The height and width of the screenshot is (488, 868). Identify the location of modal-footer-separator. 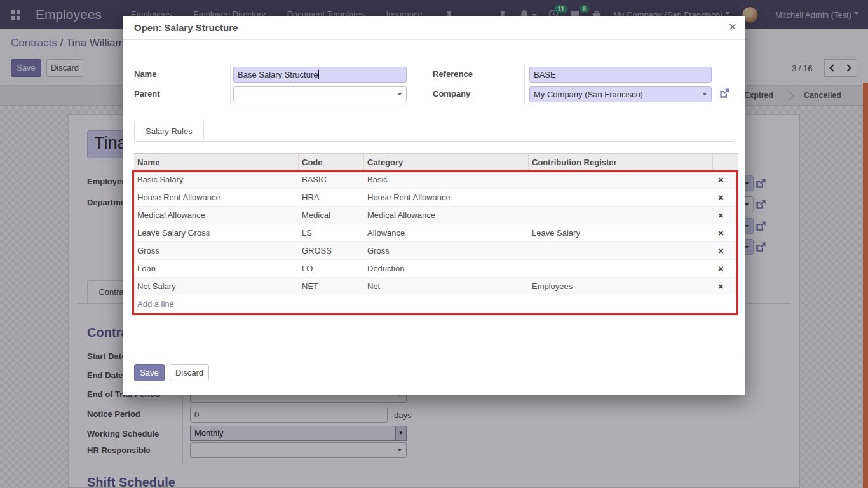
(434, 355).